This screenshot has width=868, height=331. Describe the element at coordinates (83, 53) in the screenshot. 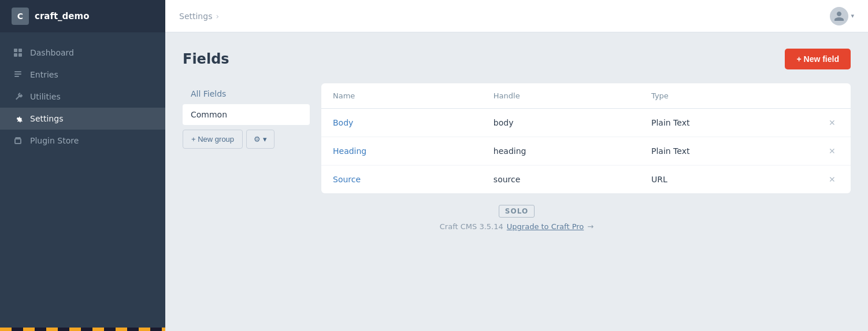

I see `sidebar-item-dashboard: Dashboard` at that location.